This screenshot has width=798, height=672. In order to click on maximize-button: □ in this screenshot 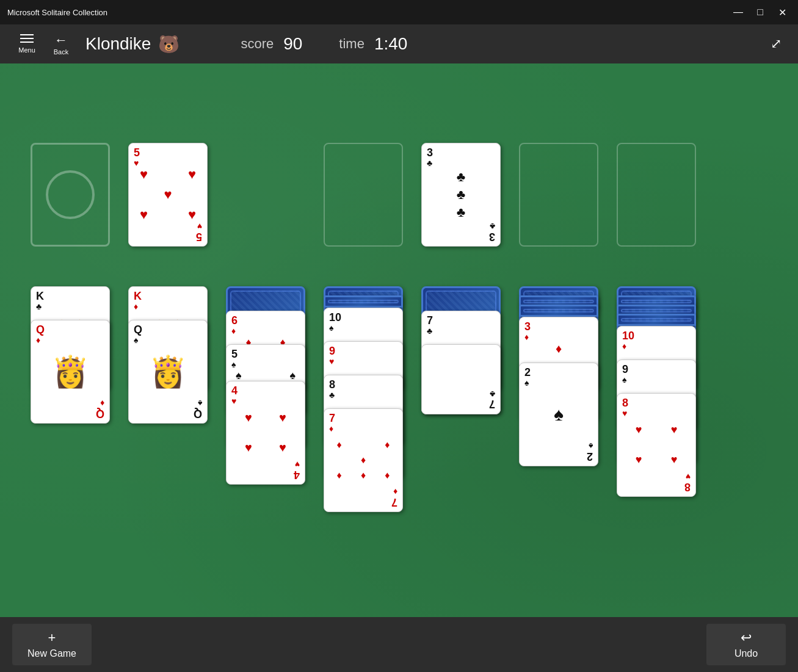, I will do `click(760, 12)`.